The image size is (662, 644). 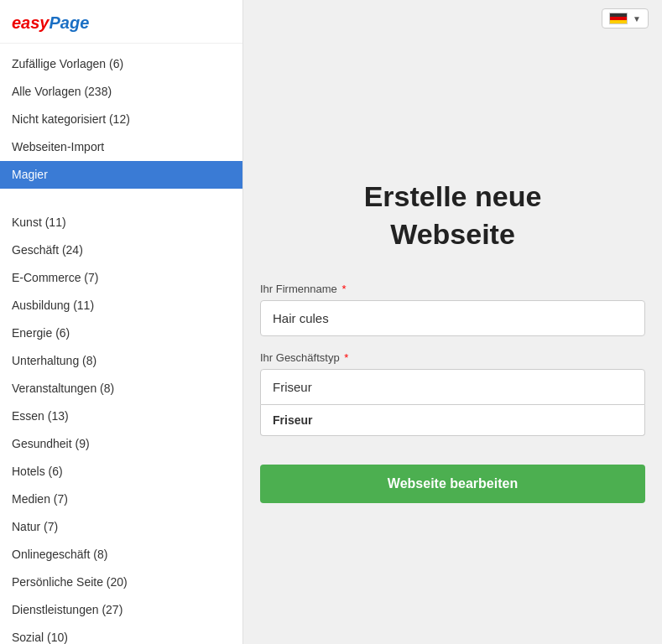 What do you see at coordinates (453, 288) in the screenshot?
I see `company-name-label: Ihr Firmenname *` at bounding box center [453, 288].